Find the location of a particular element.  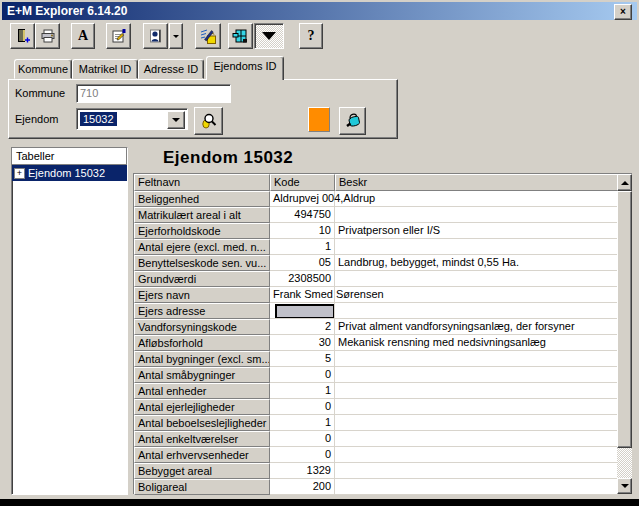

field-name-cell: Ejerforholdskode is located at coordinates (202, 231).